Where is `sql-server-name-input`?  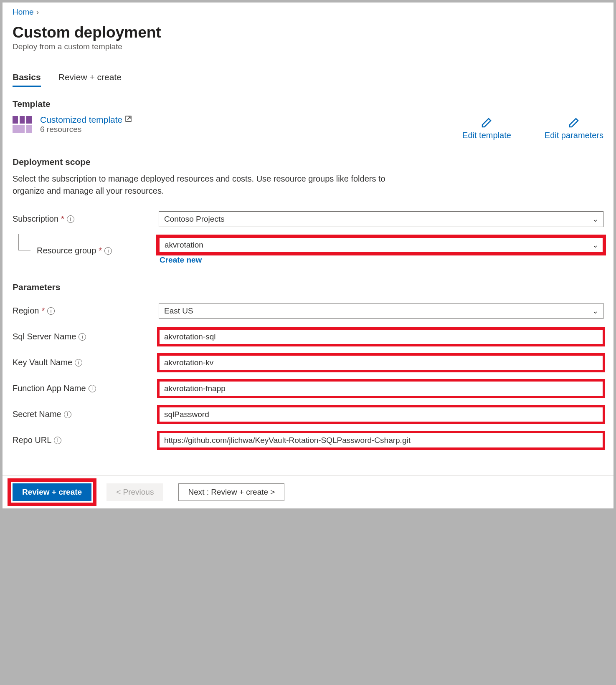 sql-server-name-input is located at coordinates (381, 337).